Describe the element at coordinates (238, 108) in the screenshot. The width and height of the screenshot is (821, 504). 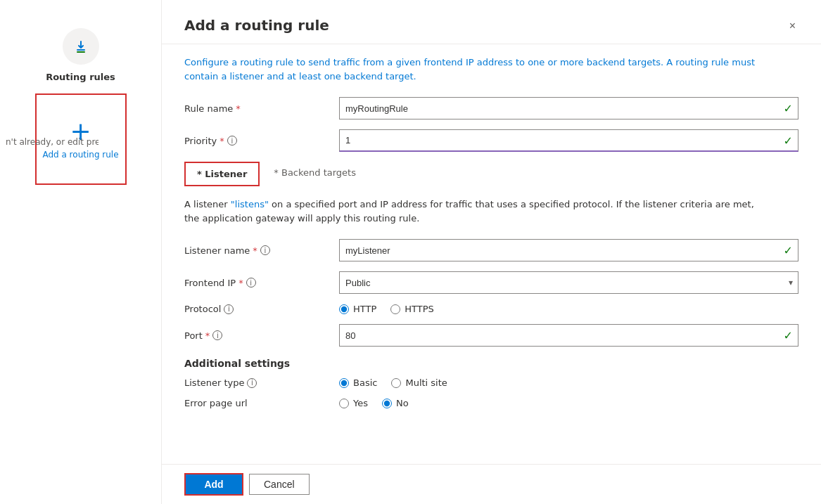
I see `rule-name-required: *` at that location.